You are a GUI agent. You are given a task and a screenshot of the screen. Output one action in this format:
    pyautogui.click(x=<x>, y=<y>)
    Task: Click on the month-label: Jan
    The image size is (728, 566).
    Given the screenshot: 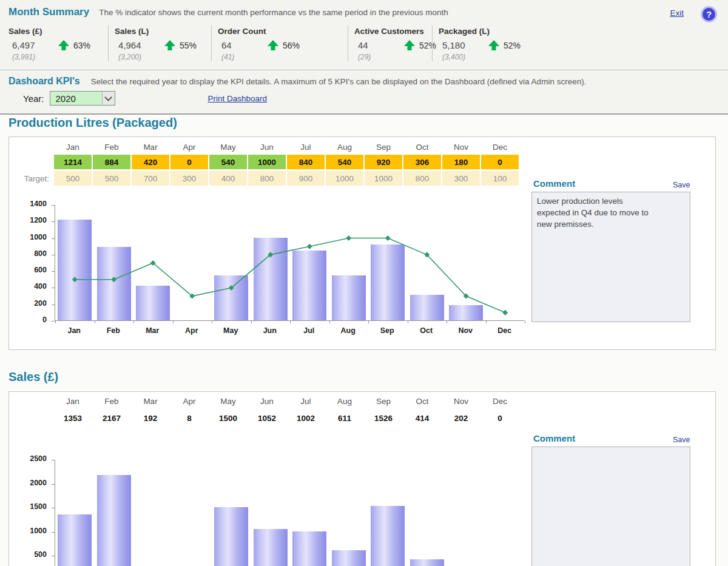 What is the action you would take?
    pyautogui.click(x=73, y=401)
    